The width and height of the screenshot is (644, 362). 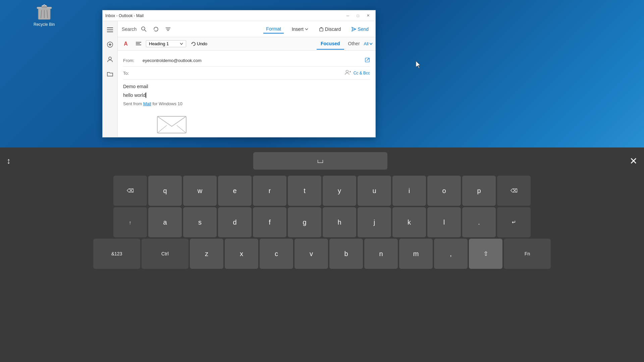 What do you see at coordinates (117, 254) in the screenshot?
I see `numbers-key: &123` at bounding box center [117, 254].